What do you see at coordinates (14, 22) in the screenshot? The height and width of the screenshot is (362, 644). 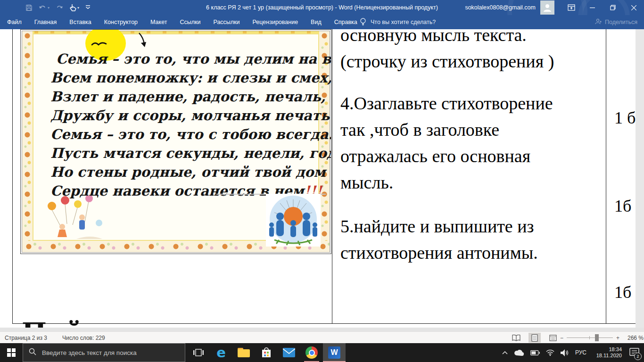 I see `tab-file: Файл` at bounding box center [14, 22].